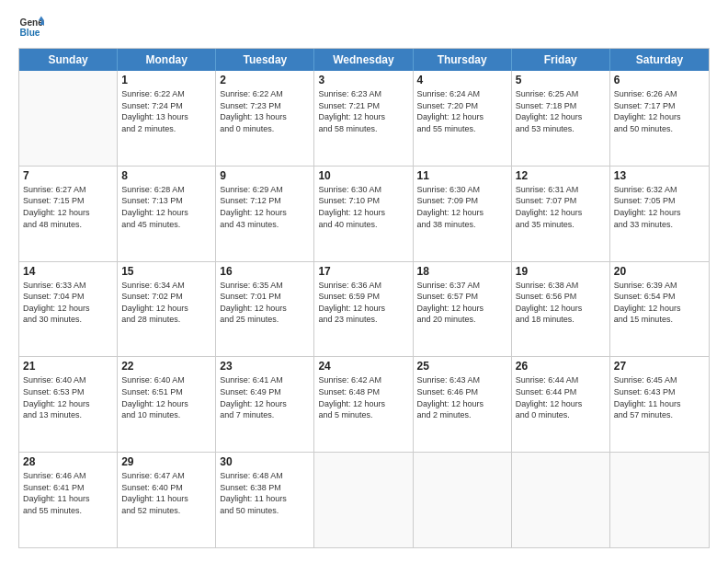 This screenshot has height=563, width=728. Describe the element at coordinates (166, 80) in the screenshot. I see `day-number: 1` at that location.